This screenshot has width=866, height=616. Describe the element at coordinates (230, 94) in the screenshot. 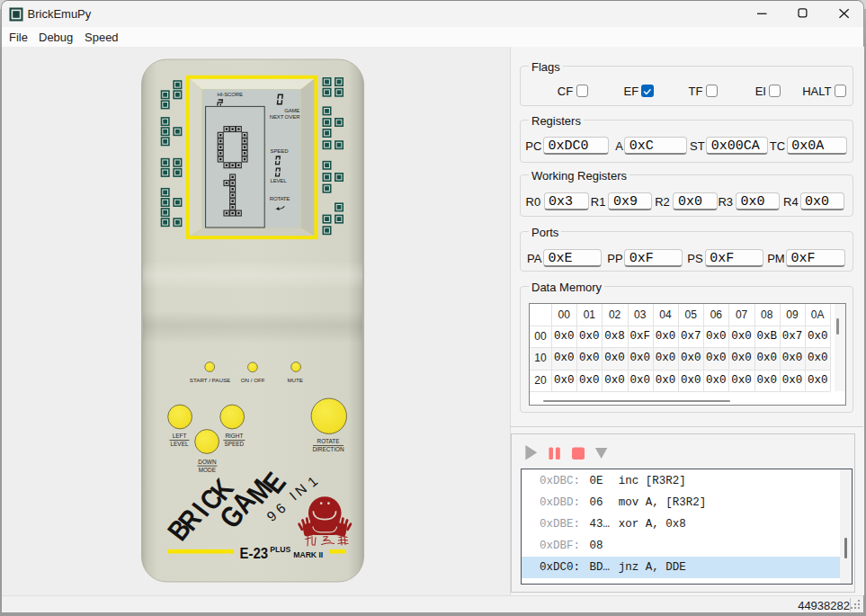

I see `svg-text: HI-SCORE` at that location.